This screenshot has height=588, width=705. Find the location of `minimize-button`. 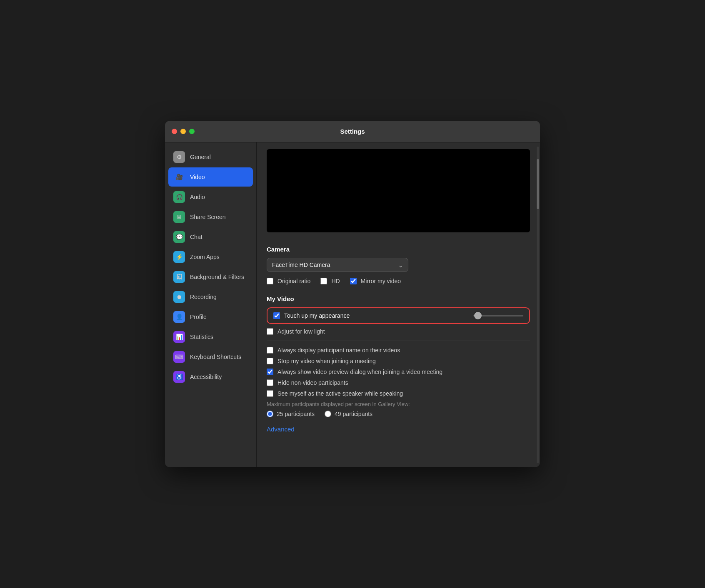

minimize-button is located at coordinates (183, 132).